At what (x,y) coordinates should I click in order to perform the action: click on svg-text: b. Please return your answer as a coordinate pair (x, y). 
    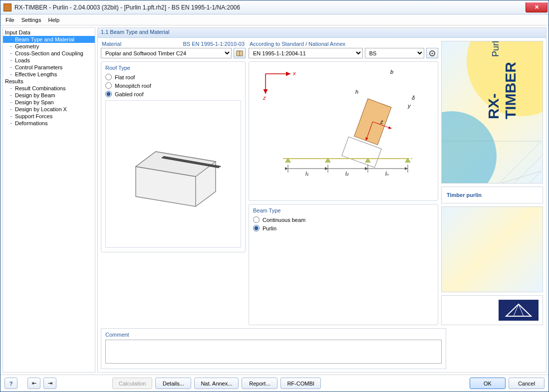
    Looking at the image, I should click on (392, 72).